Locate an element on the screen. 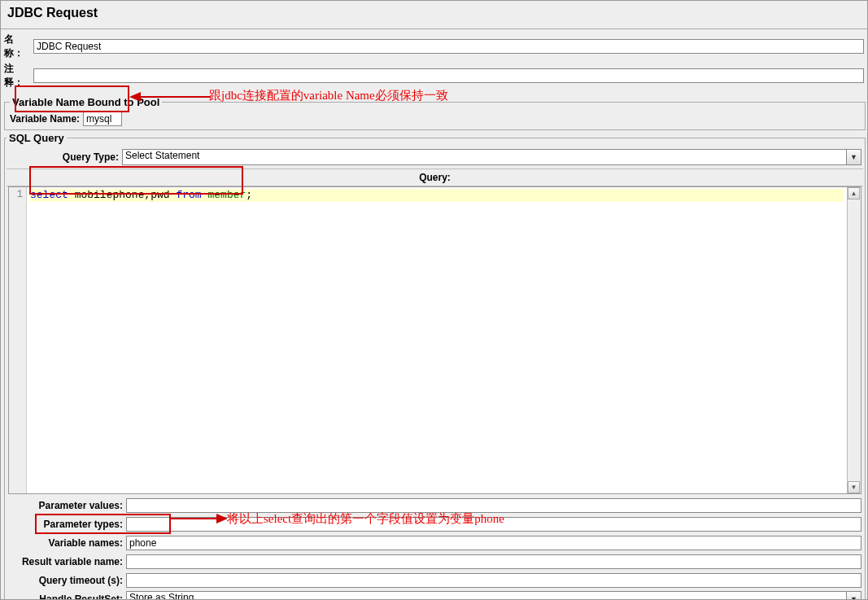  variable-names-input is located at coordinates (494, 543).